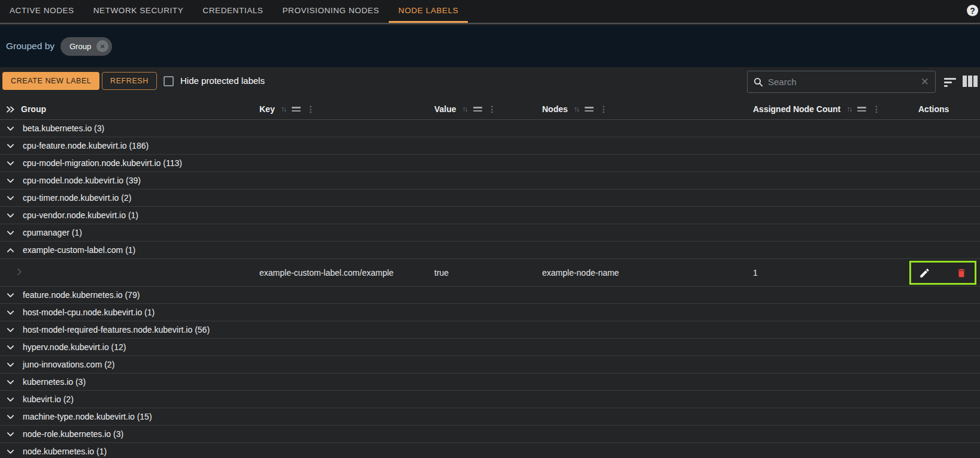 The width and height of the screenshot is (980, 458). I want to click on group-row: host-model-cpu.node.kubevirt.io (1), so click(490, 313).